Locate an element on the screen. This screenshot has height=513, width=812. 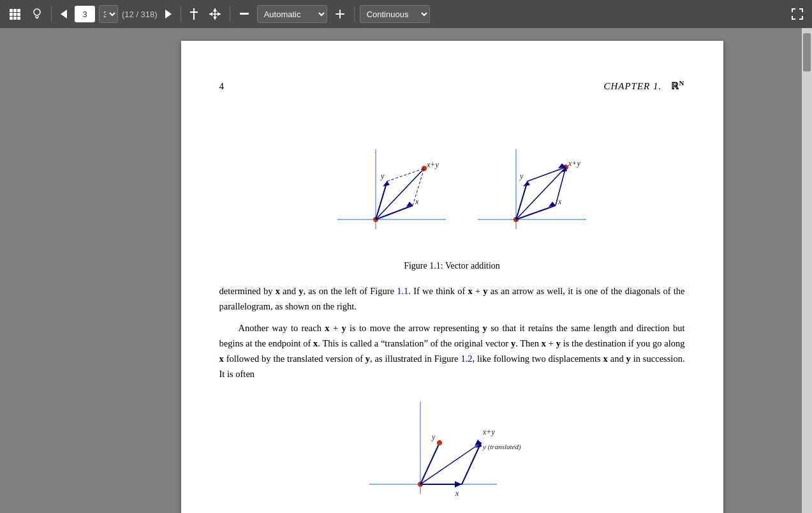
bulb-button is located at coordinates (37, 14).